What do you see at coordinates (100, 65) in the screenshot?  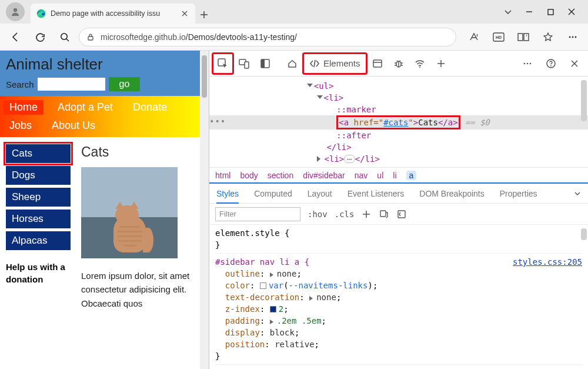 I see `site-title: Animal shelter` at bounding box center [100, 65].